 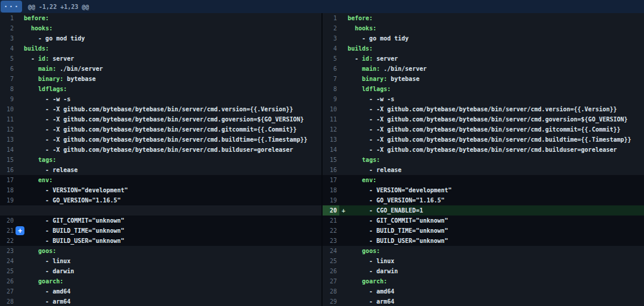 What do you see at coordinates (20, 231) in the screenshot?
I see `add-comment-button: +` at bounding box center [20, 231].